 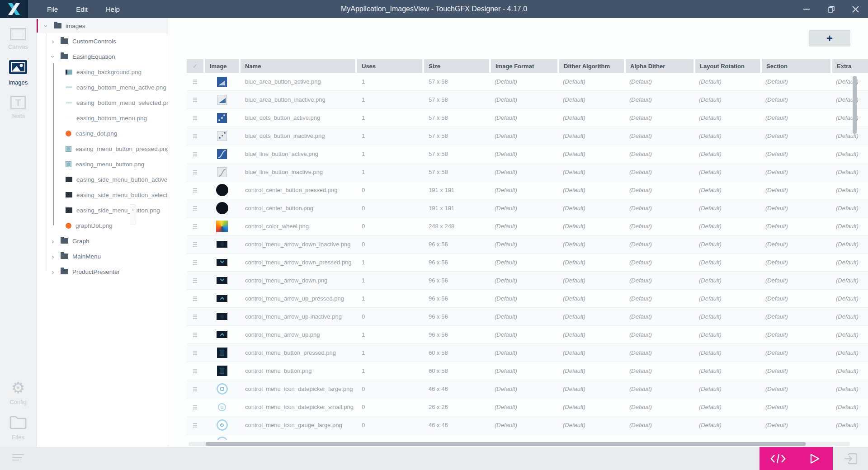 What do you see at coordinates (195, 226) in the screenshot?
I see `drag-handle-icon` at bounding box center [195, 226].